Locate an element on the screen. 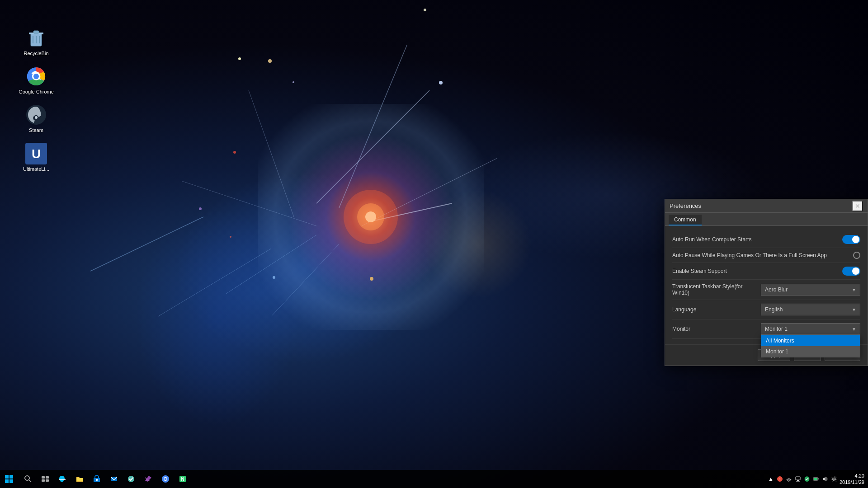 This screenshot has width=868, height=488. taskbar-search-button is located at coordinates (28, 479).